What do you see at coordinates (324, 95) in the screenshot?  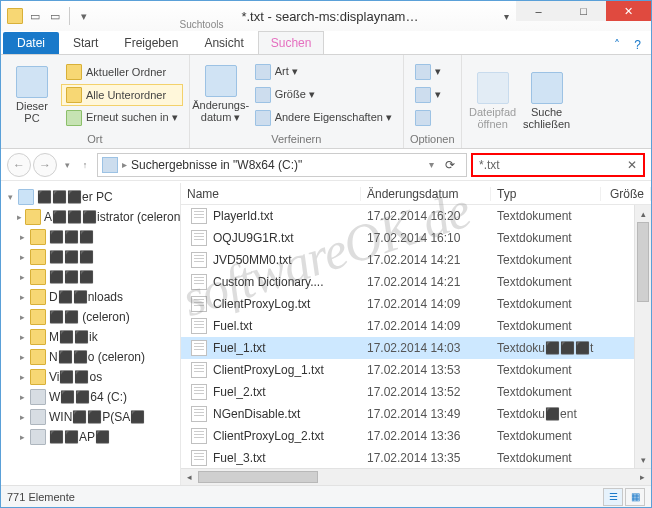 I see `size-button: Größe ▾` at bounding box center [324, 95].